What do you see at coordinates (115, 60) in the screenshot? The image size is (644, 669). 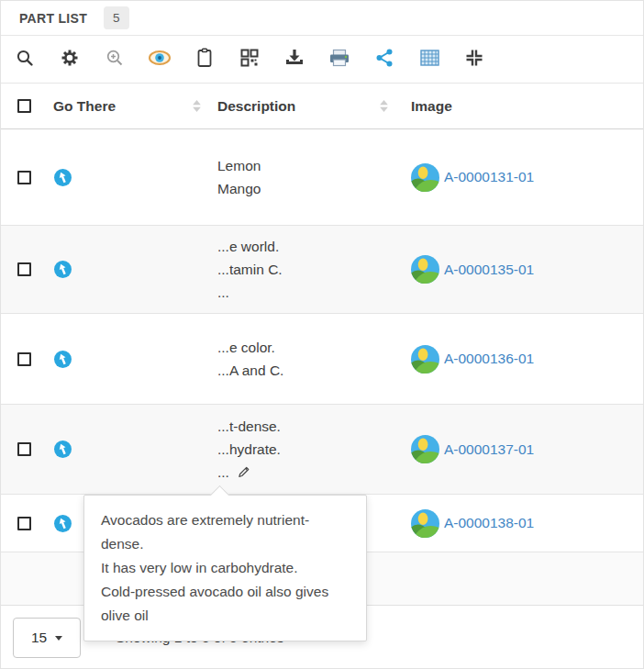 I see `zoom-search-button` at bounding box center [115, 60].